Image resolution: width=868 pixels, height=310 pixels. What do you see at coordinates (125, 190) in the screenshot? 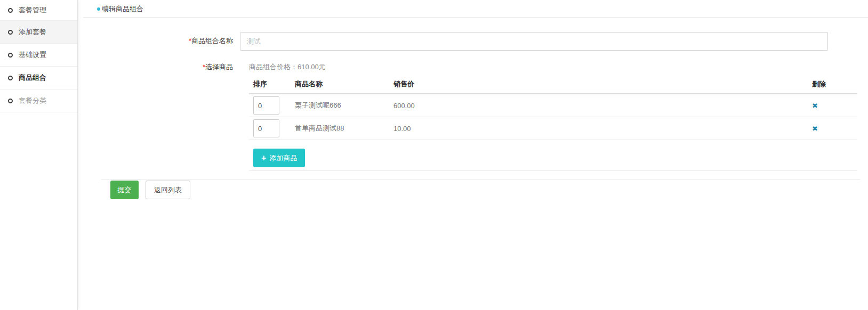
I see `submit-button: 提交` at bounding box center [125, 190].